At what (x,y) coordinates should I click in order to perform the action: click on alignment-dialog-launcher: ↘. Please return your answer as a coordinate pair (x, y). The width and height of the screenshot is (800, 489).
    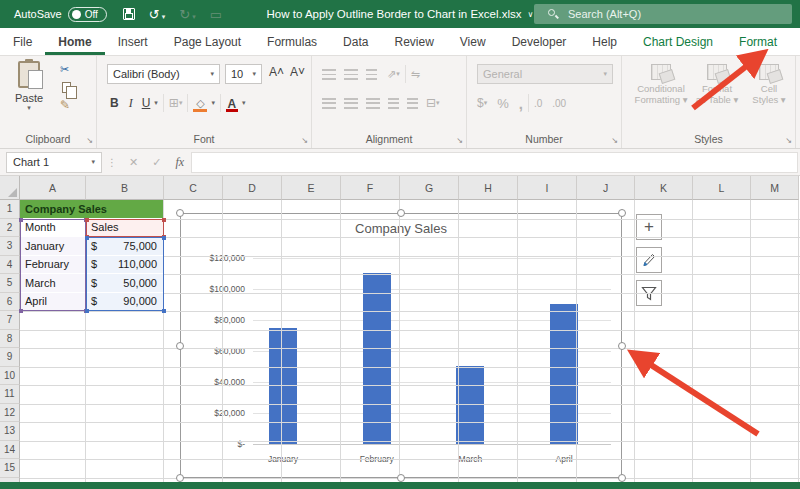
    Looking at the image, I should click on (460, 140).